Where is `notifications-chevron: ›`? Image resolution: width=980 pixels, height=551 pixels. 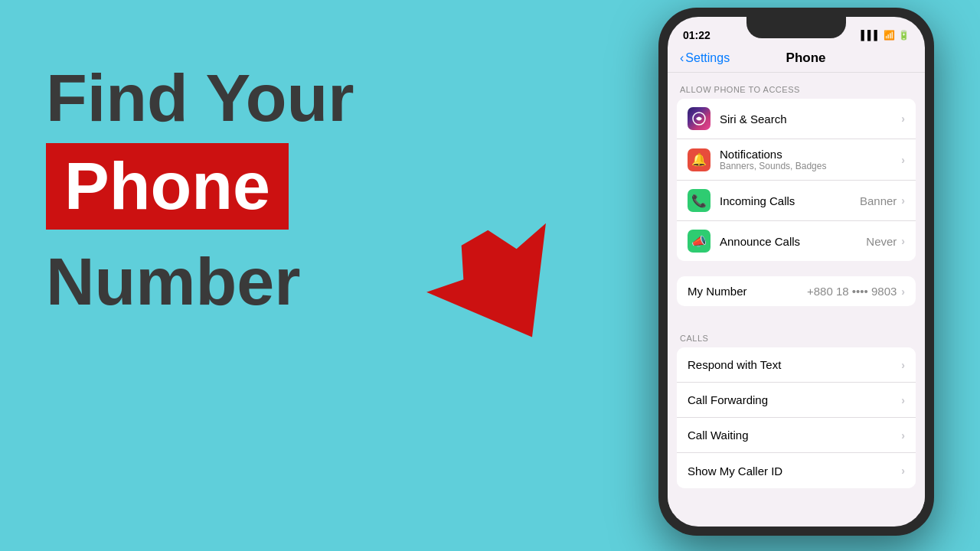 notifications-chevron: › is located at coordinates (903, 160).